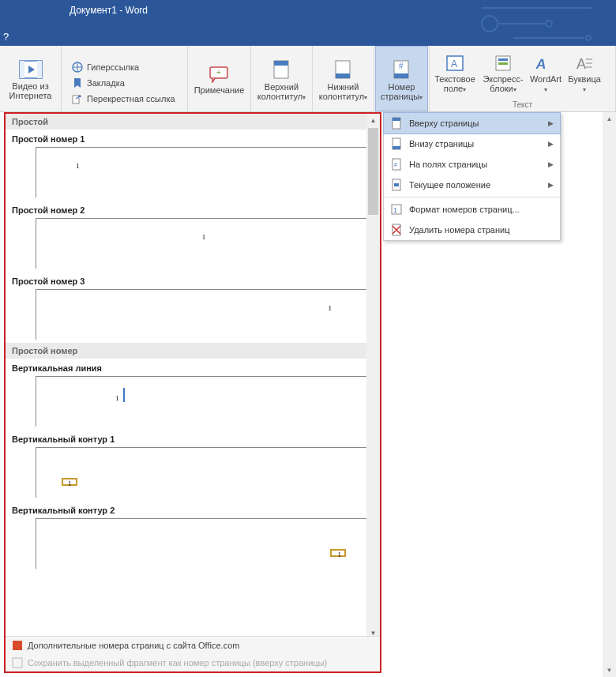 This screenshot has width=616, height=677. I want to click on video-label-1: Видео из, so click(30, 86).